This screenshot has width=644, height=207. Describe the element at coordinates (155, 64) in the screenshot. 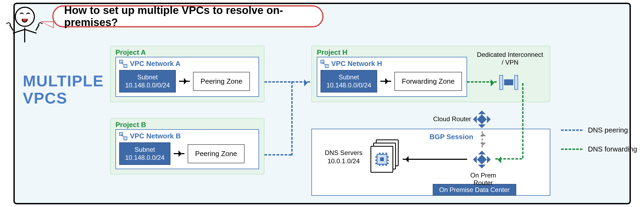

I see `vpc-a-name: VPC Network A` at that location.